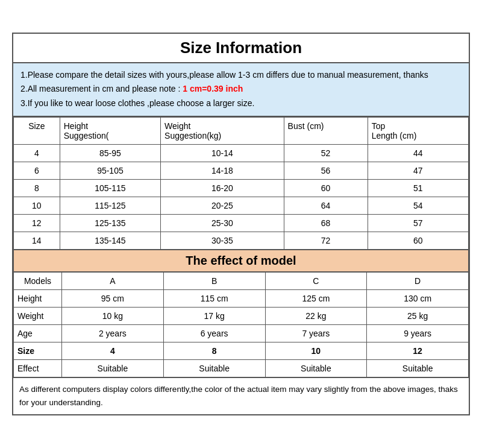 The width and height of the screenshot is (482, 448). I want to click on model-row-value: 22 kg, so click(316, 316).